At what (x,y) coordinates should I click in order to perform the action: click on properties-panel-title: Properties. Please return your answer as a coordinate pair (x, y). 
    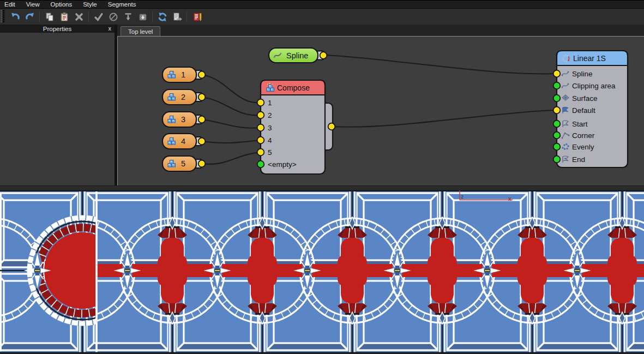
    Looking at the image, I should click on (57, 29).